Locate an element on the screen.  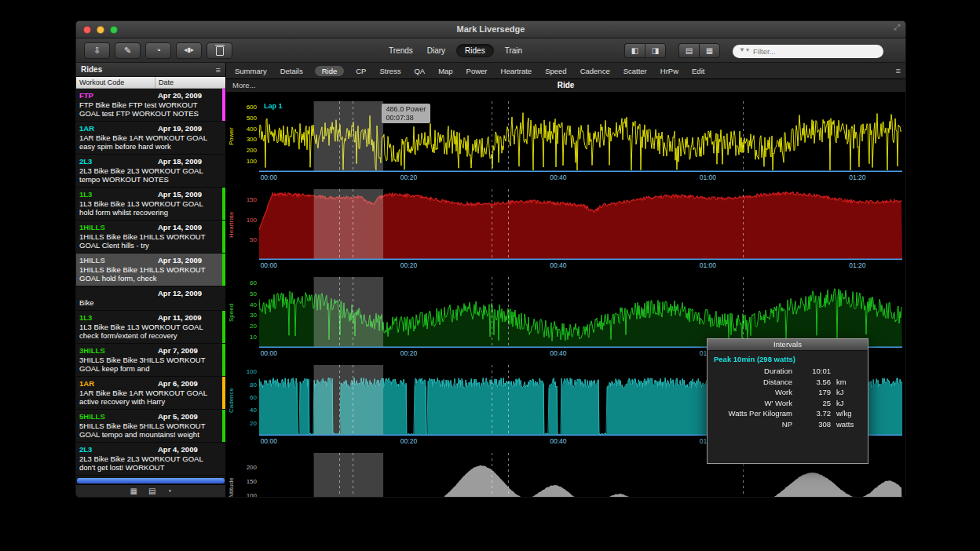
delete-button is located at coordinates (220, 50).